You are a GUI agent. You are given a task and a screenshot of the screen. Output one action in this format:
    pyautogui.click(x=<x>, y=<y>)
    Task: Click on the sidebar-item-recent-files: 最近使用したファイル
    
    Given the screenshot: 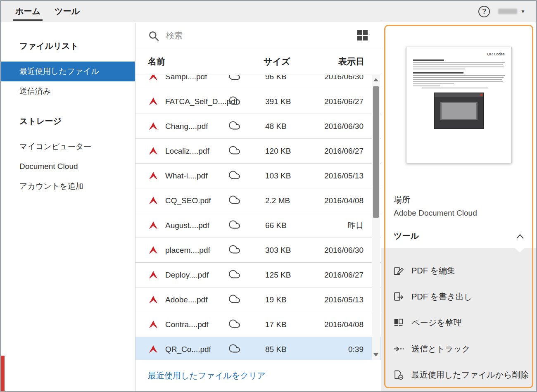 What is the action you would take?
    pyautogui.click(x=68, y=71)
    